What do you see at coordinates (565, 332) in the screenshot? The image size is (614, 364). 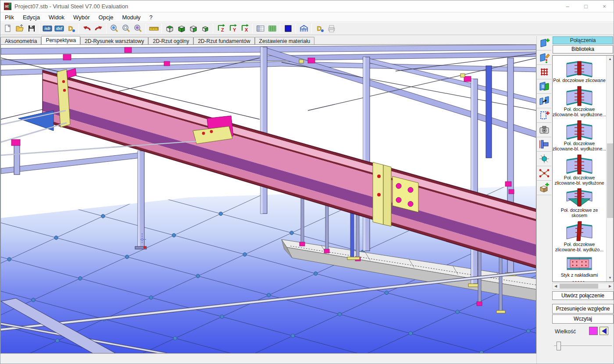 I see `wielkosc-label: Wielkość` at bounding box center [565, 332].